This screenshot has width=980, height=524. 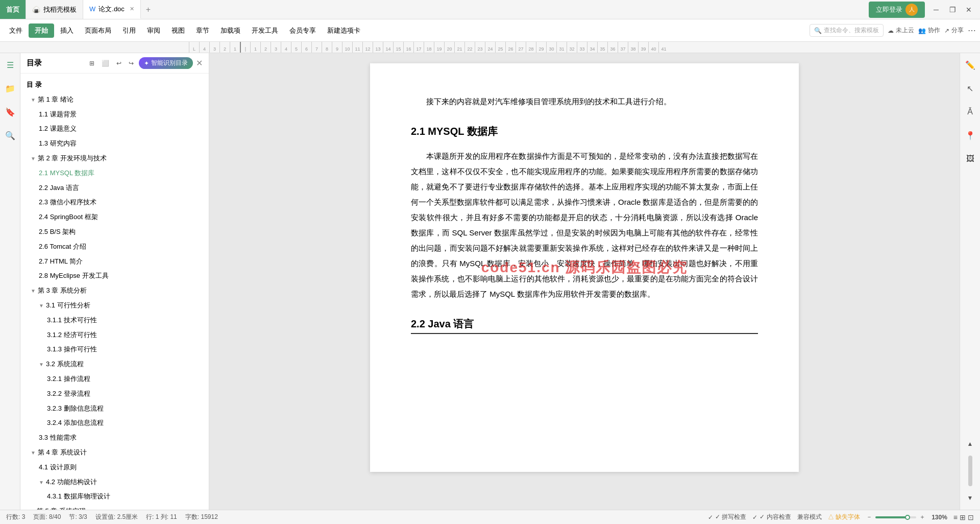 I want to click on cloud-label: 未上云, so click(x=905, y=31).